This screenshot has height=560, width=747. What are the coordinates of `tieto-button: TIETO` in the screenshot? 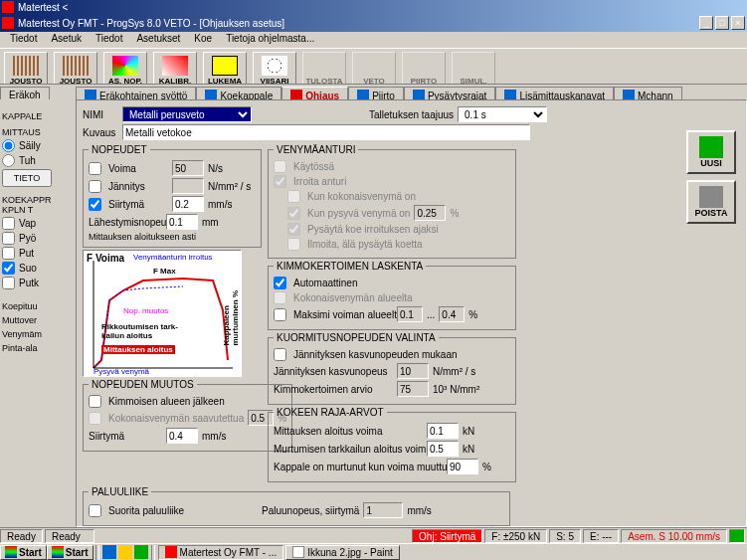 It's located at (27, 178).